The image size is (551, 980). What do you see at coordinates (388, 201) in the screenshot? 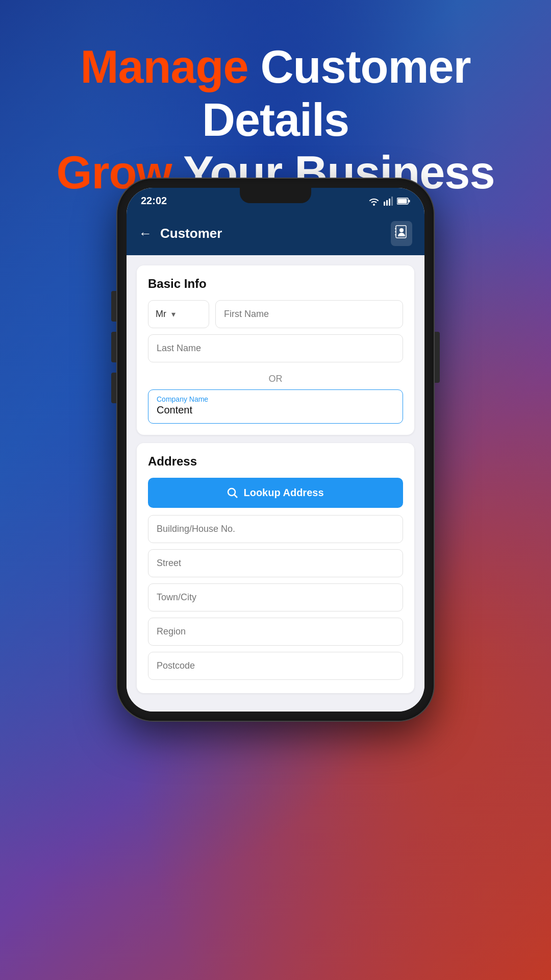
I see `signal-icon` at bounding box center [388, 201].